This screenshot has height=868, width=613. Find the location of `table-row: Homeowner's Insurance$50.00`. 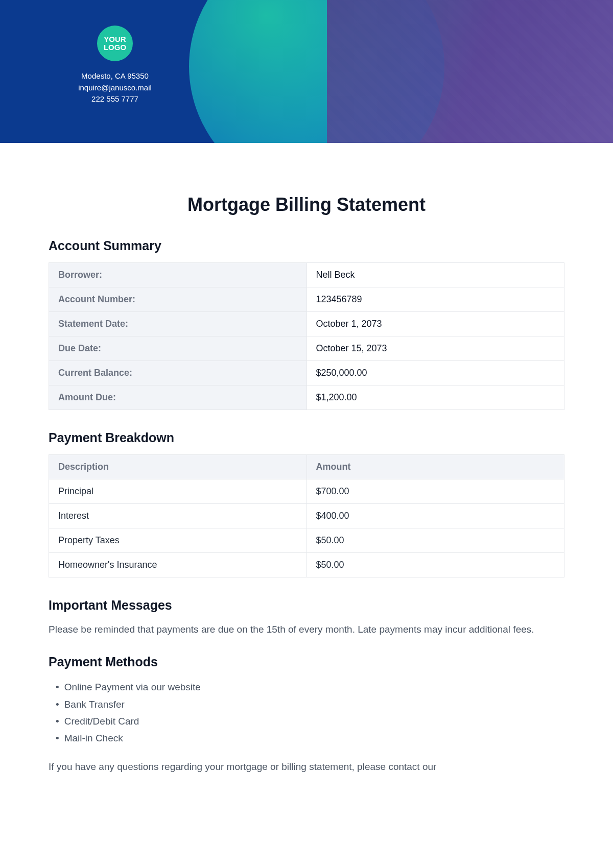

table-row: Homeowner's Insurance$50.00 is located at coordinates (306, 565).